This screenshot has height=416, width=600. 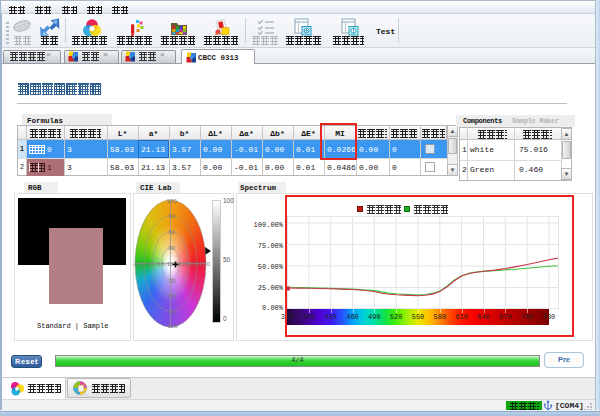 What do you see at coordinates (172, 312) in the screenshot?
I see `svg-text: -90` at bounding box center [172, 312].